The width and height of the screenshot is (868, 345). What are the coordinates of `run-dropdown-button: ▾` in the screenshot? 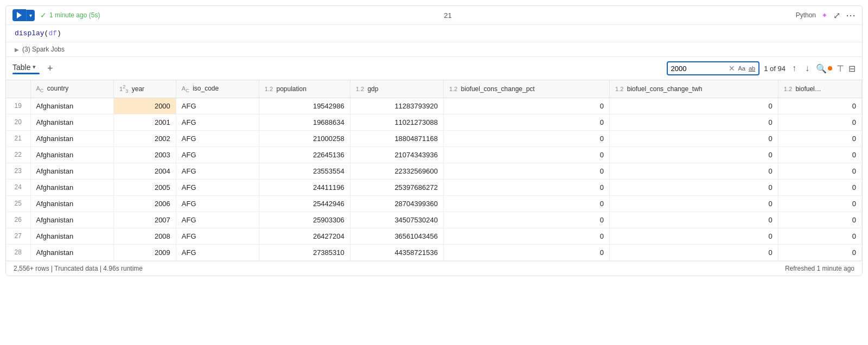 It's located at (30, 15).